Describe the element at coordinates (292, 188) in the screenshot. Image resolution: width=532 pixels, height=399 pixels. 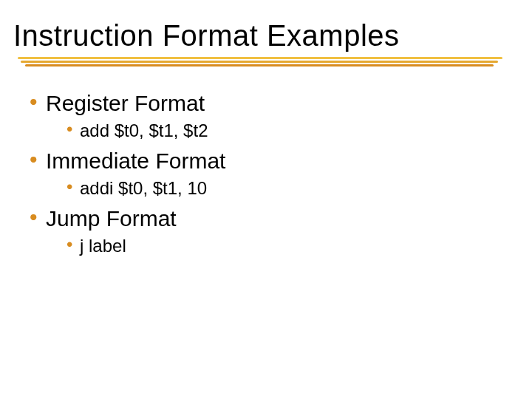
I see `sub-bullet-list: addi $t0, $t1, 10` at that location.